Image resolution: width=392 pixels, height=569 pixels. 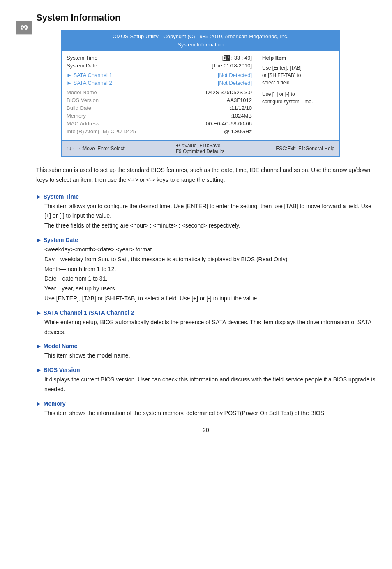 I want to click on page-title: System Information, so click(x=206, y=18).